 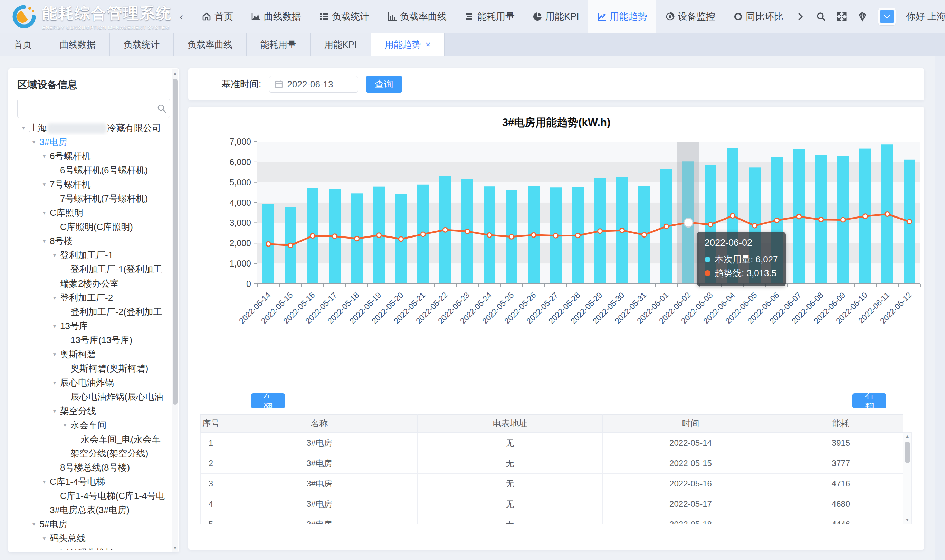 I want to click on tree-item: 辰心电油炸锅(辰心电油, so click(x=90, y=397).